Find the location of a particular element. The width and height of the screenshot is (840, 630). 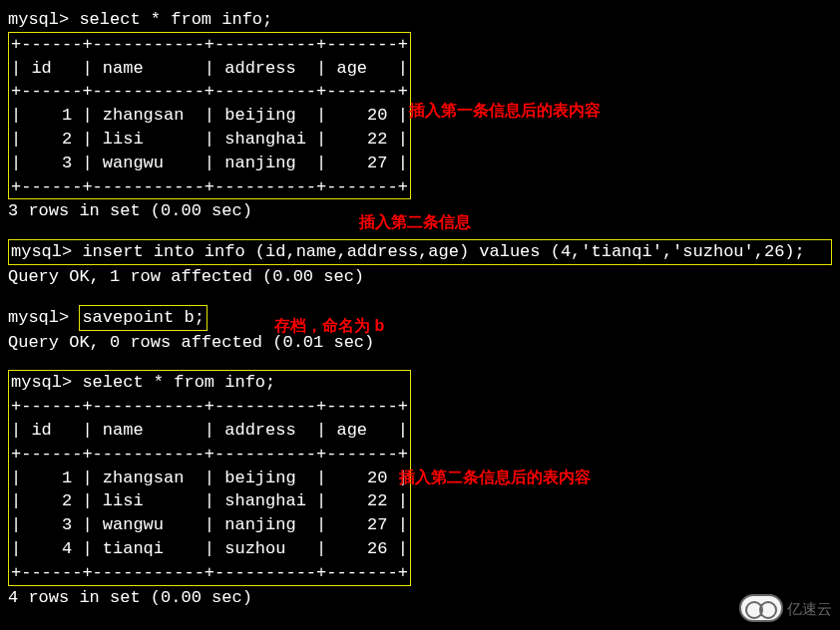

sql-query-2: insert into info (id,name,address,age) v… is located at coordinates (420, 252).